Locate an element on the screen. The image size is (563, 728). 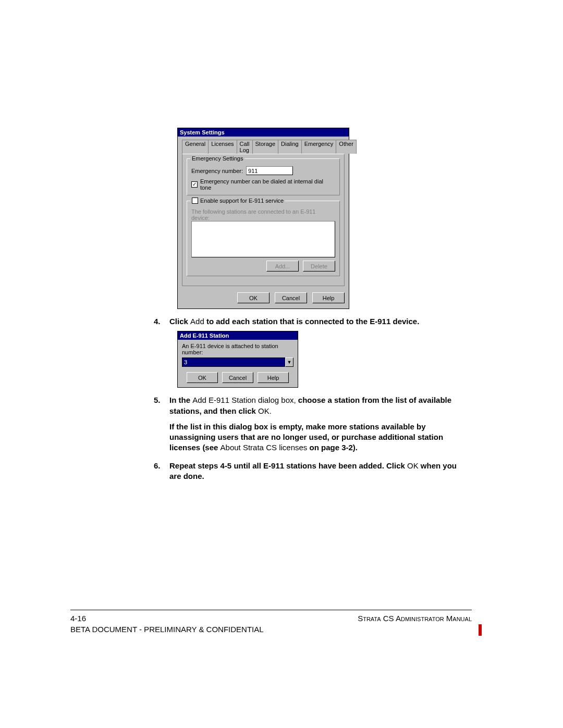
add-e911-dialog: Add E-911 Station An E-911 device is att… is located at coordinates (238, 360).